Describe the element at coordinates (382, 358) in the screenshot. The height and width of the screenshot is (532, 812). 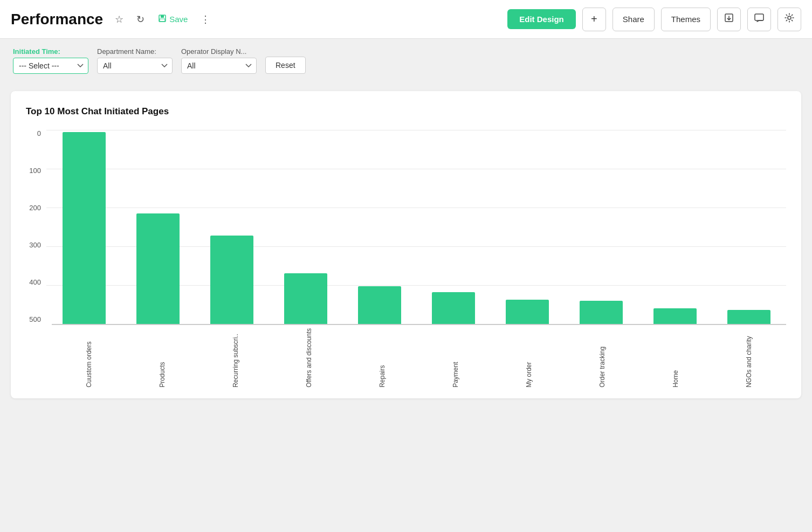
I see `x-label: Repairs` at that location.